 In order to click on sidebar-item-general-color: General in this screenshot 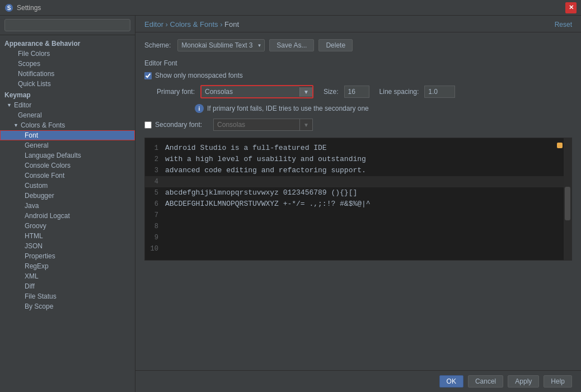, I will do `click(67, 145)`.